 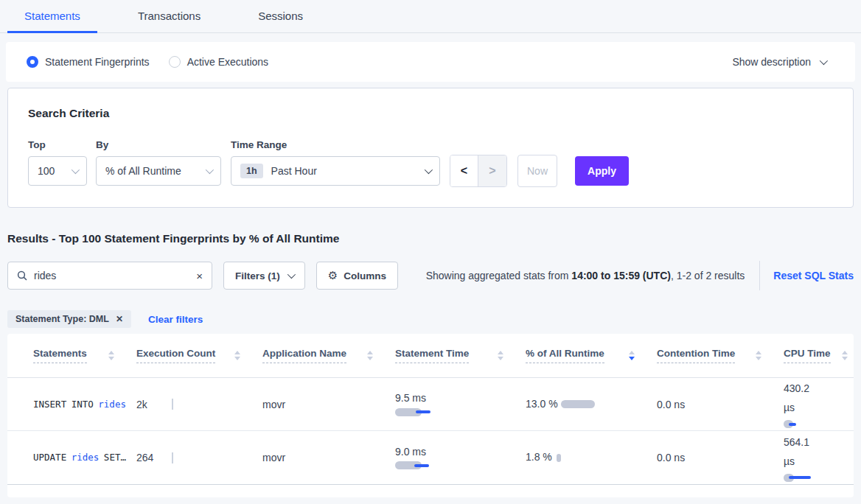 I want to click on view-toggle-panel: Statement Fingerprints Active Executions…, so click(x=430, y=62).